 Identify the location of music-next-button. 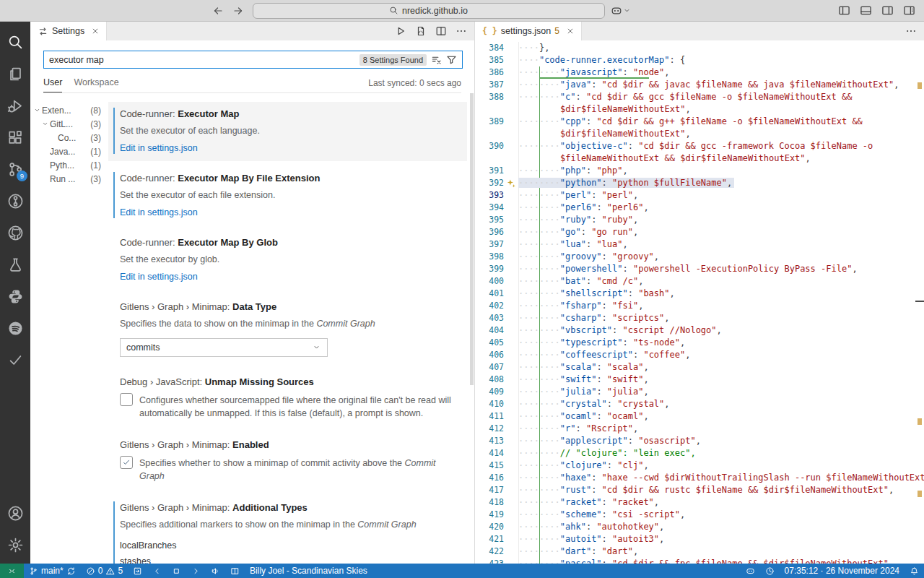
(196, 571).